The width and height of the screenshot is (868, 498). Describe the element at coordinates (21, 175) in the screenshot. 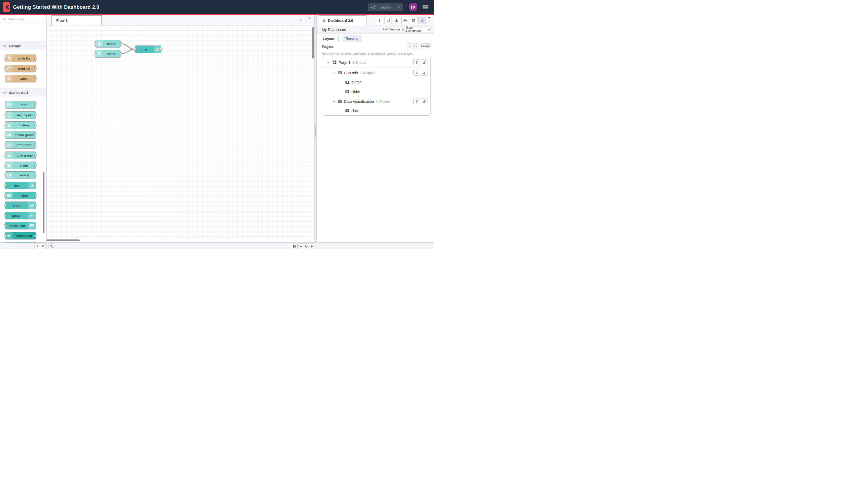

I see `palette-node-switch: switch` at that location.